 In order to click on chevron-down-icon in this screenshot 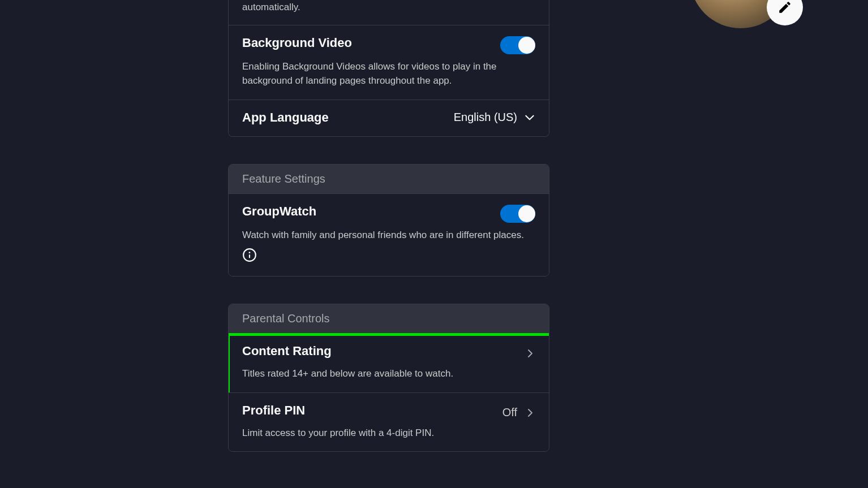, I will do `click(530, 118)`.